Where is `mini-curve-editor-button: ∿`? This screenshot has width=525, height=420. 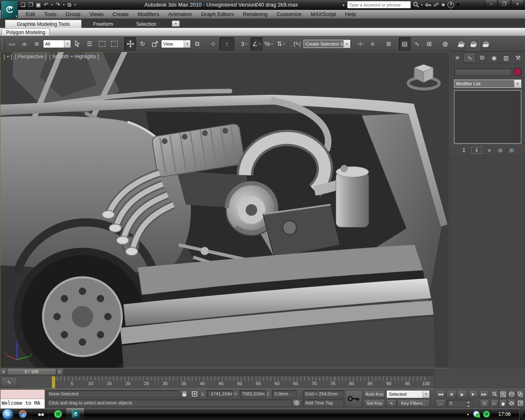
mini-curve-editor-button: ∿ is located at coordinates (9, 382).